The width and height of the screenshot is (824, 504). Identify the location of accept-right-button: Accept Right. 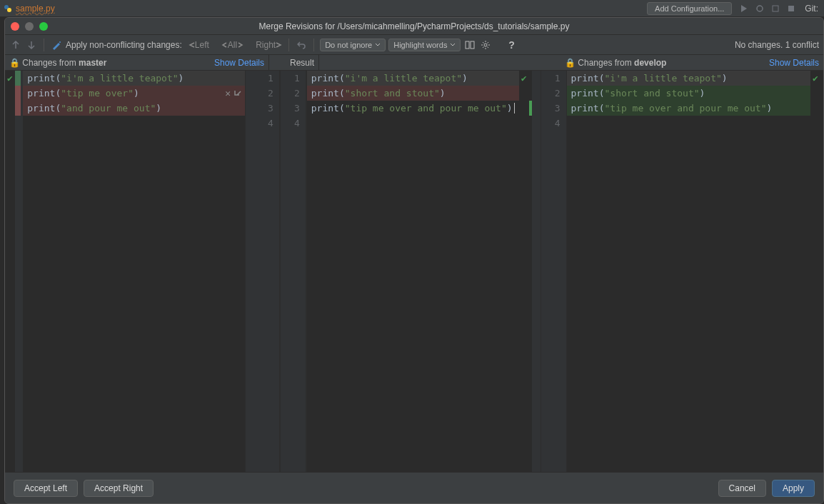
(119, 488).